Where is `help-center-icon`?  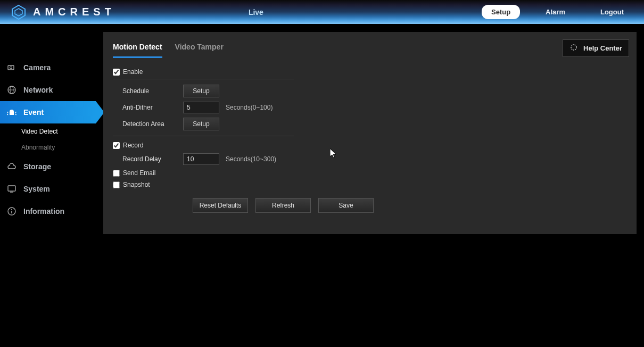 help-center-icon is located at coordinates (574, 48).